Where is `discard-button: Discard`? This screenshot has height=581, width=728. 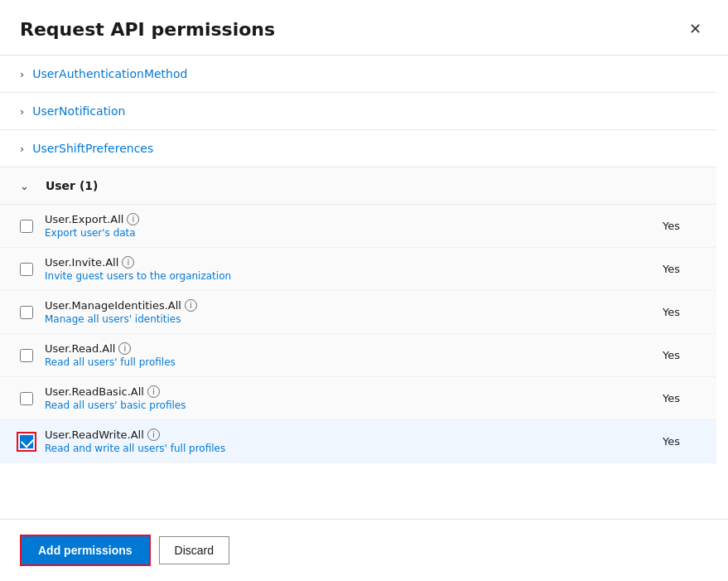
discard-button: Discard is located at coordinates (194, 550).